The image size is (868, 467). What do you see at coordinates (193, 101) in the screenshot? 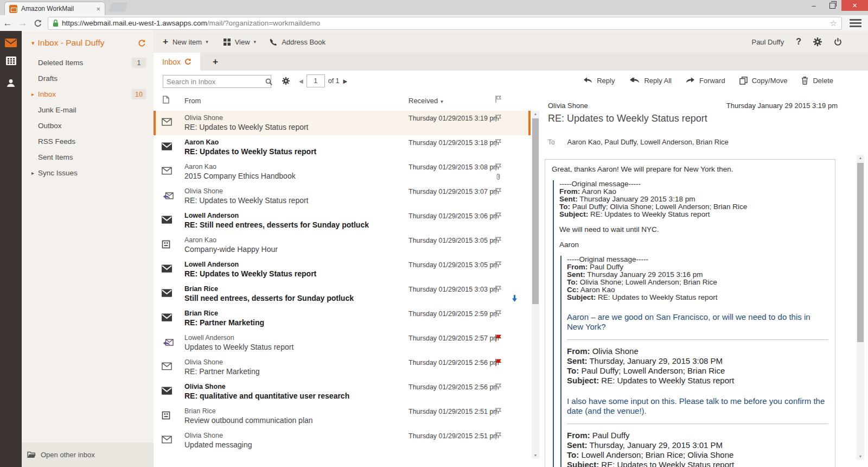
I see `column-from: From` at bounding box center [193, 101].